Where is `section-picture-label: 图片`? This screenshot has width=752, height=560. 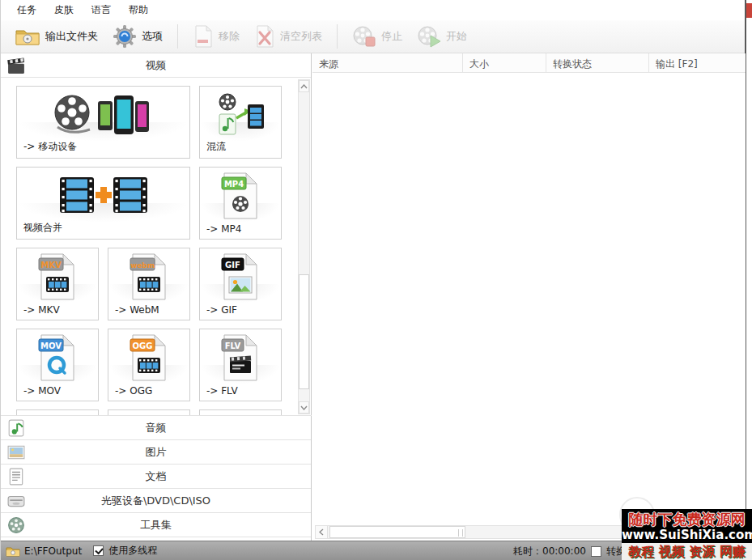
section-picture-label: 图片 is located at coordinates (155, 452).